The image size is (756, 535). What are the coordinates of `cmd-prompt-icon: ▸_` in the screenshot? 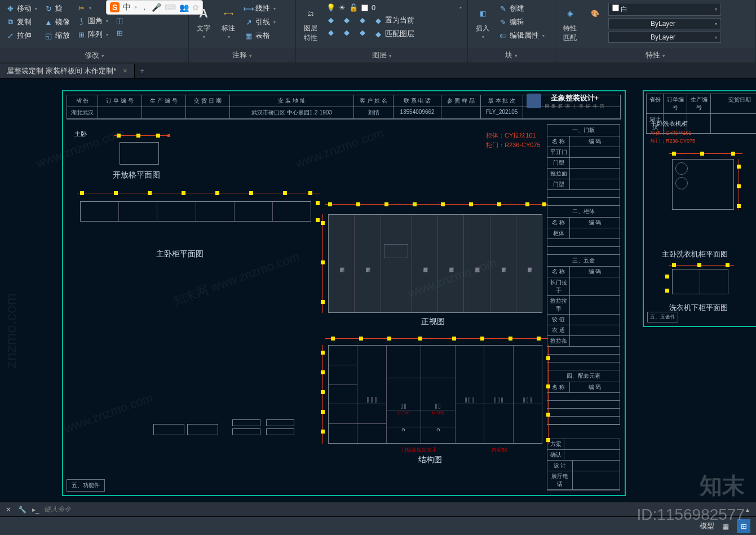 It's located at (36, 510).